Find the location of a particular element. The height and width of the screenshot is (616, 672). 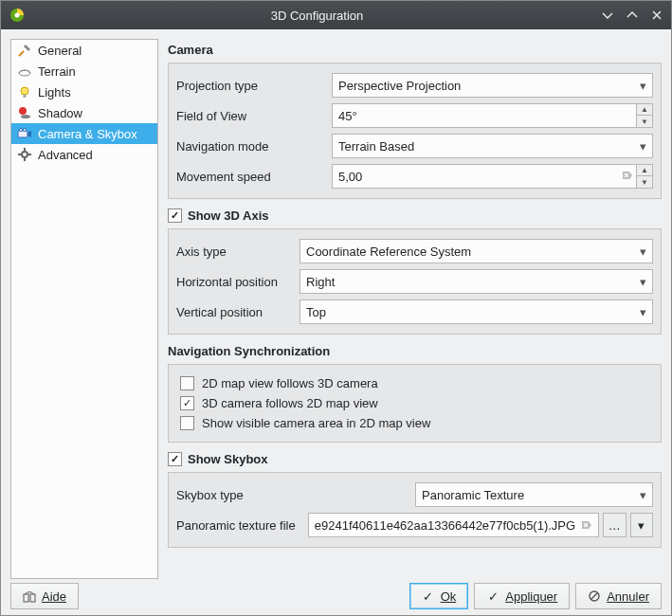

app-icon is located at coordinates (17, 15).